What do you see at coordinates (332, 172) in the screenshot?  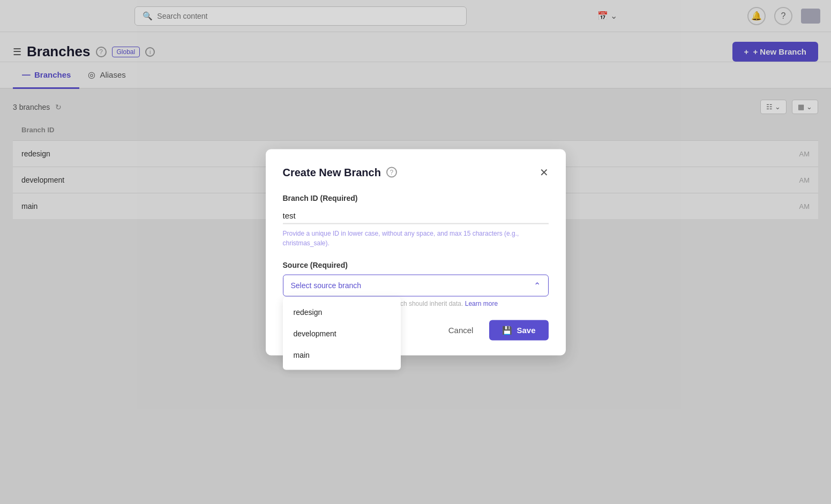 I see `modal-title: Create New Branch` at bounding box center [332, 172].